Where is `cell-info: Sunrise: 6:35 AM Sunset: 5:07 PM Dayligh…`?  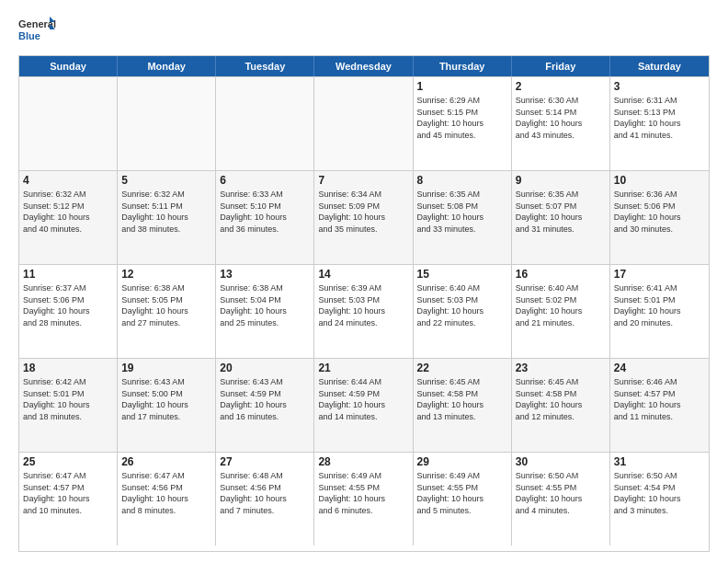 cell-info: Sunrise: 6:35 AM Sunset: 5:07 PM Dayligh… is located at coordinates (561, 212).